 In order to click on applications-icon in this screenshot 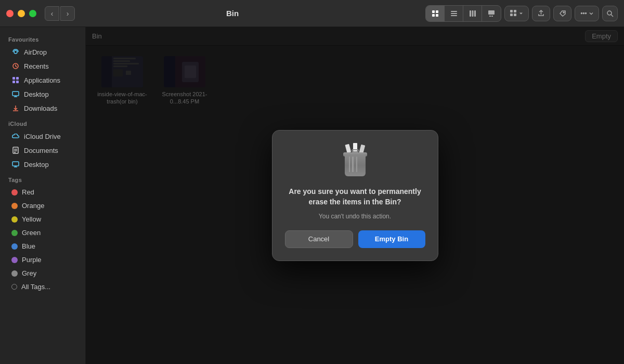, I will do `click(16, 80)`.